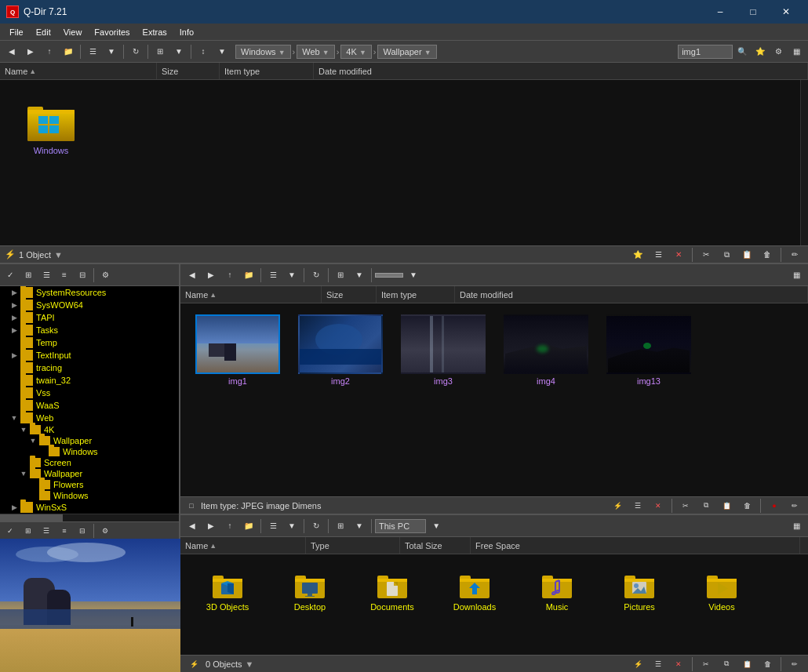 The height and width of the screenshot is (672, 808). Describe the element at coordinates (89, 496) in the screenshot. I see `tree-item-windows-web-wallpaper: Windows` at that location.